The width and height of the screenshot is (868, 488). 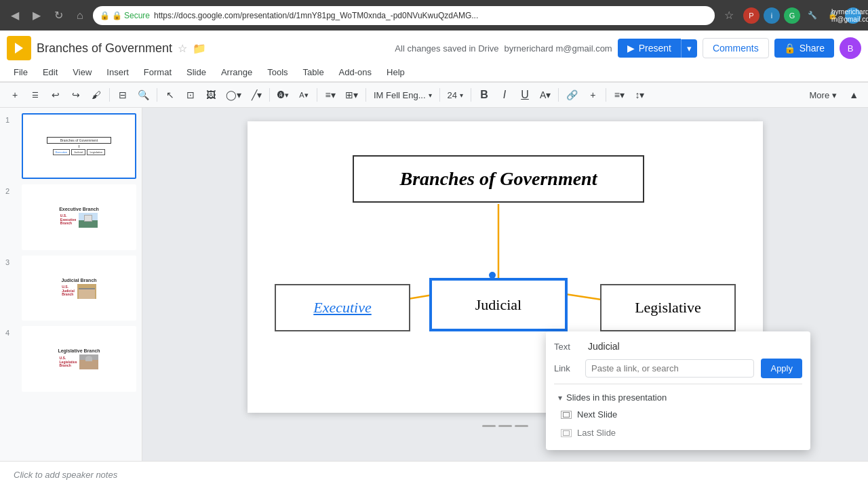 I want to click on main-title-box: Branches of Government, so click(x=498, y=179).